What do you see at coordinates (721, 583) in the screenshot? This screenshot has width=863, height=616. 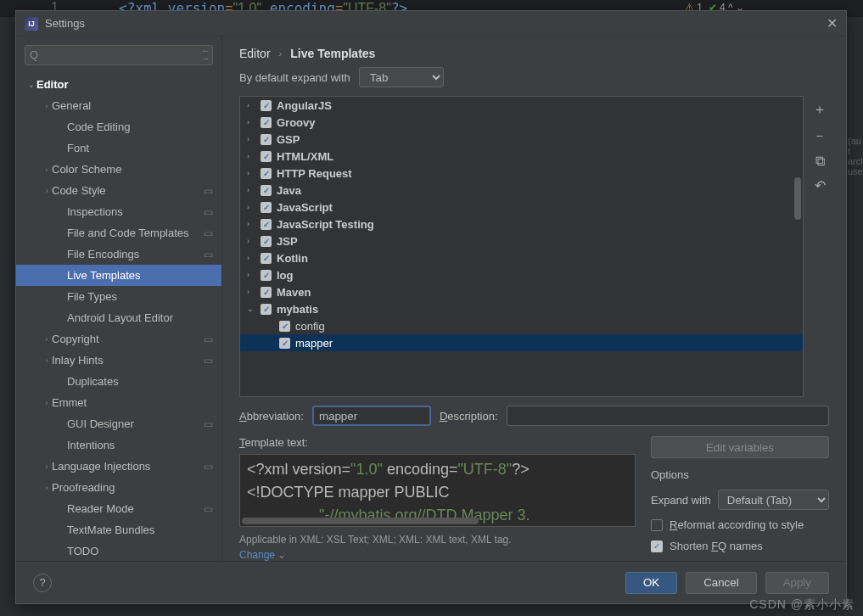 I see `cancel-button: Cancel` at bounding box center [721, 583].